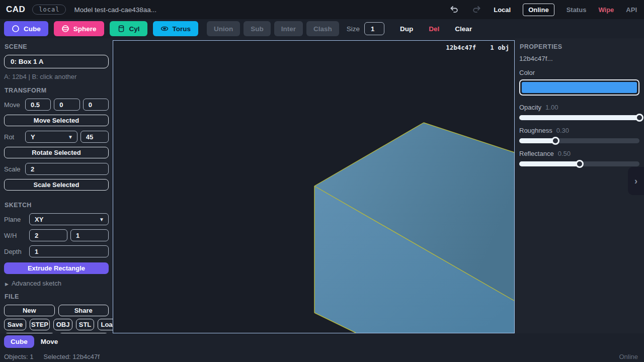 The width and height of the screenshot is (644, 362). Describe the element at coordinates (15, 219) in the screenshot. I see `plane-label: Plane` at that location.